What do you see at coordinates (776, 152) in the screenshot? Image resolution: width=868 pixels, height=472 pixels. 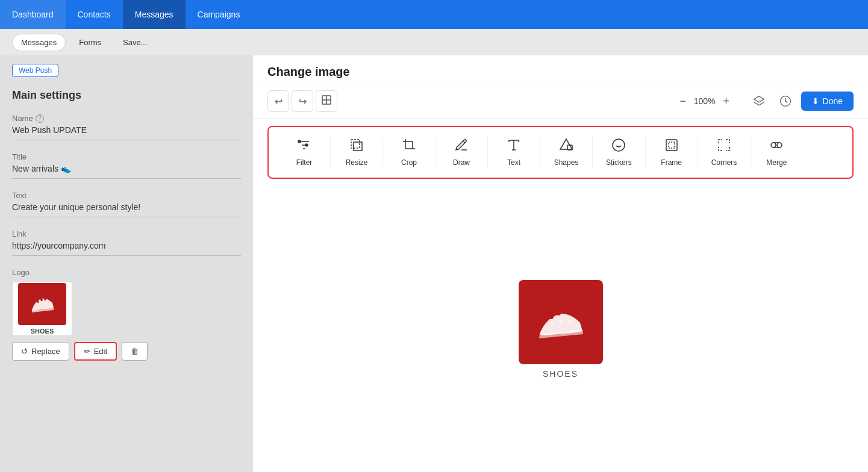 I see `tool-merge: Merge` at bounding box center [776, 152].